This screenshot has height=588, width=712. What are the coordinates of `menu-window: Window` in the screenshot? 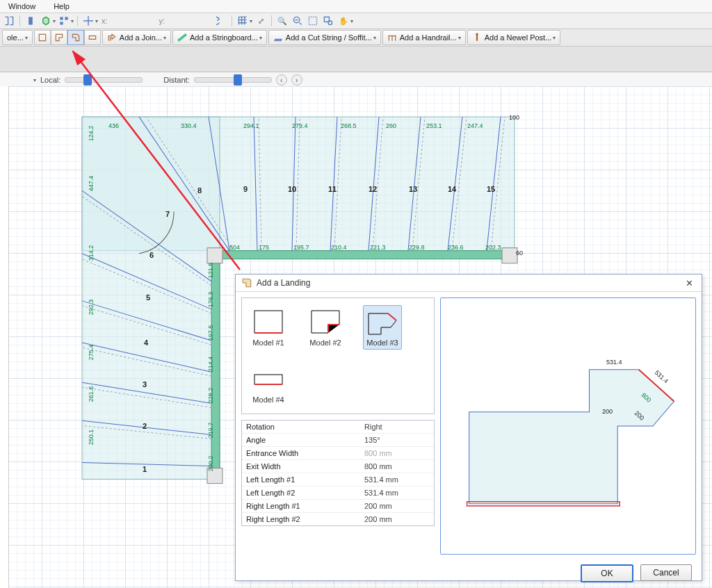 It's located at (22, 6).